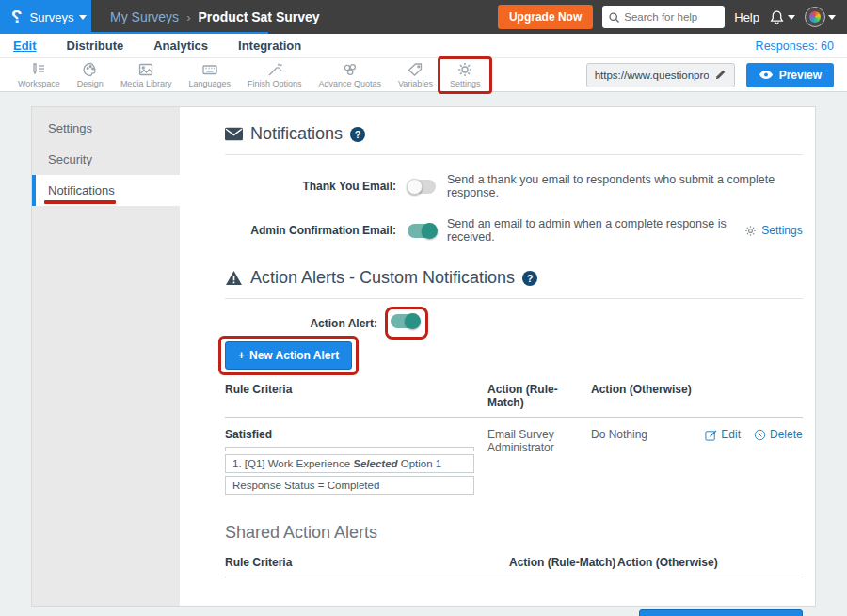  Describe the element at coordinates (105, 190) in the screenshot. I see `sidebar-item-notifications: Notifications` at that location.